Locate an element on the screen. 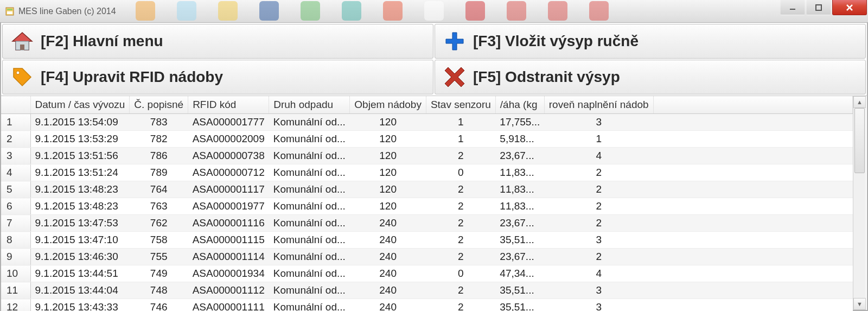 Image resolution: width=868 pixels, height=311 pixels. cell-uroven: 1 is located at coordinates (599, 139).